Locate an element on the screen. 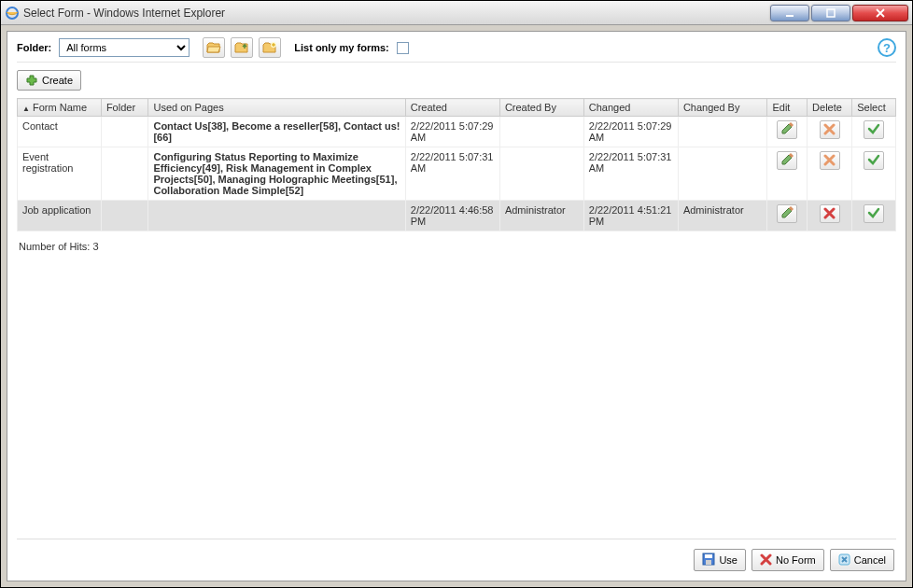 The image size is (913, 588). table-row: Job application2/22/2011 4:46:58 PMAdmin… is located at coordinates (457, 217).